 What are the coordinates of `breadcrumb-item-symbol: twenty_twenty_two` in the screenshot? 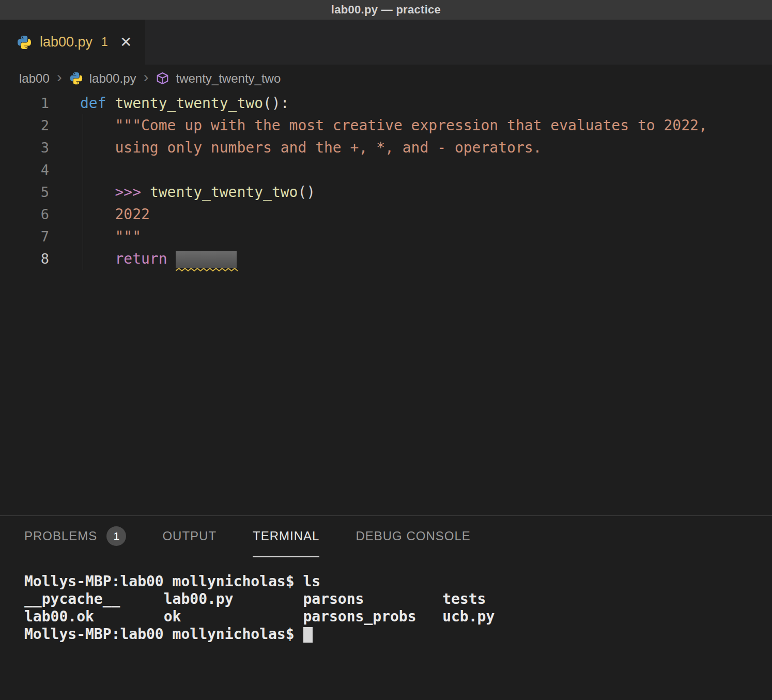 It's located at (228, 79).